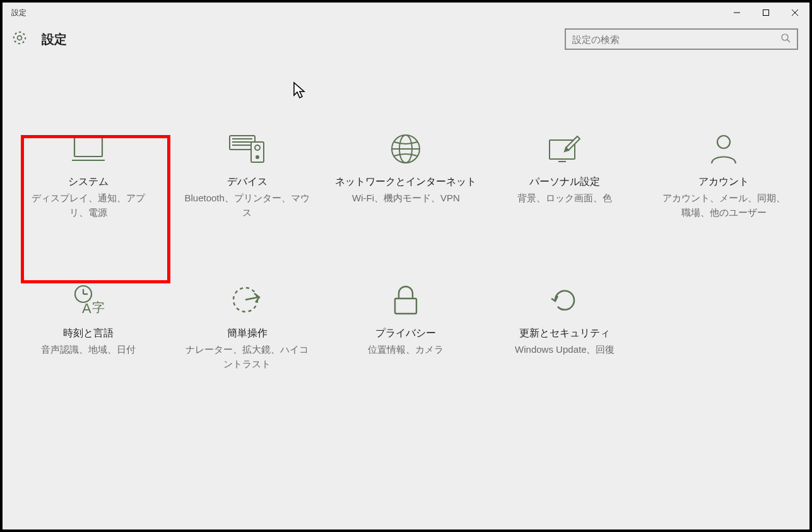 The image size is (812, 532). What do you see at coordinates (565, 149) in the screenshot?
I see `personalize-icon` at bounding box center [565, 149].